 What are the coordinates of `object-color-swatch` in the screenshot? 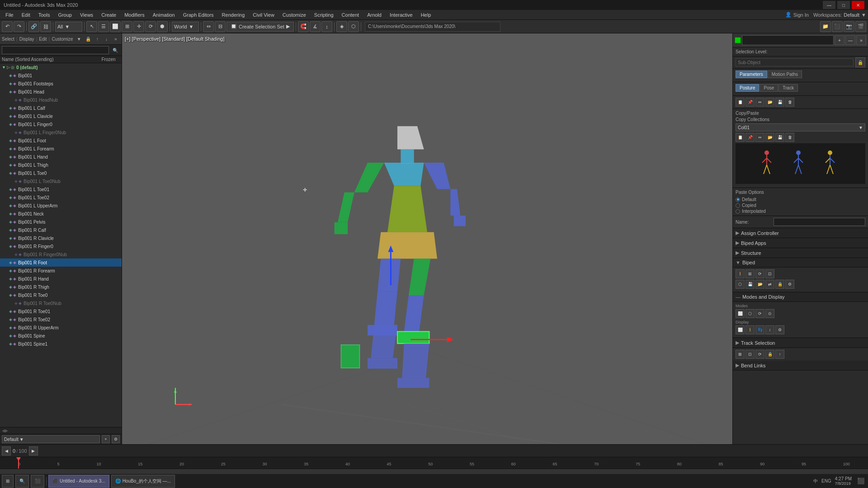 It's located at (738, 40).